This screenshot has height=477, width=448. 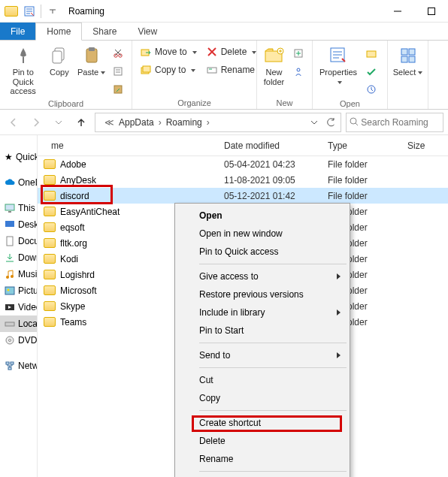 What do you see at coordinates (18, 225) in the screenshot?
I see `nav-desktop: Desktop` at bounding box center [18, 225].